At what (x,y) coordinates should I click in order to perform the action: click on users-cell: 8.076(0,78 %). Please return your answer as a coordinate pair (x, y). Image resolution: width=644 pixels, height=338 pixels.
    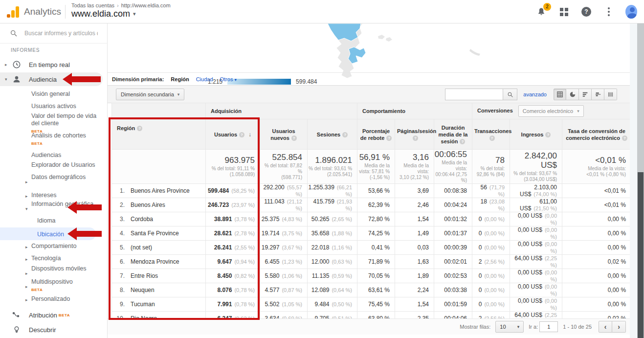
    Looking at the image, I should click on (233, 291).